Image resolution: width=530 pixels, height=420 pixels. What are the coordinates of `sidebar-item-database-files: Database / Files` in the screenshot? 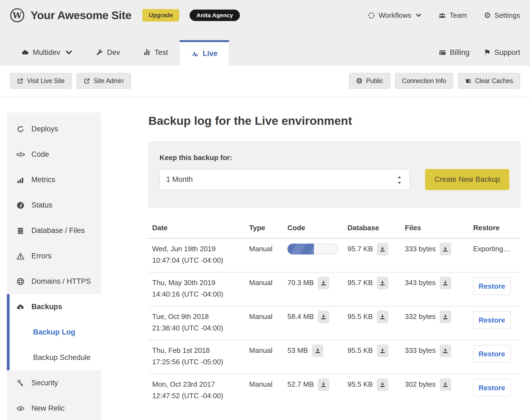 It's located at (54, 230).